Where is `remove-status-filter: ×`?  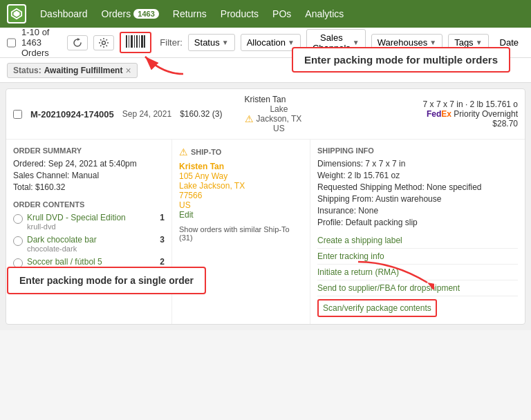
remove-status-filter: × is located at coordinates (128, 70).